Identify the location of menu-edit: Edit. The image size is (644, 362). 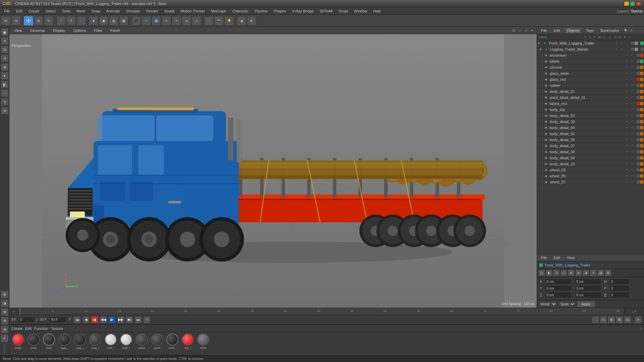
(19, 11).